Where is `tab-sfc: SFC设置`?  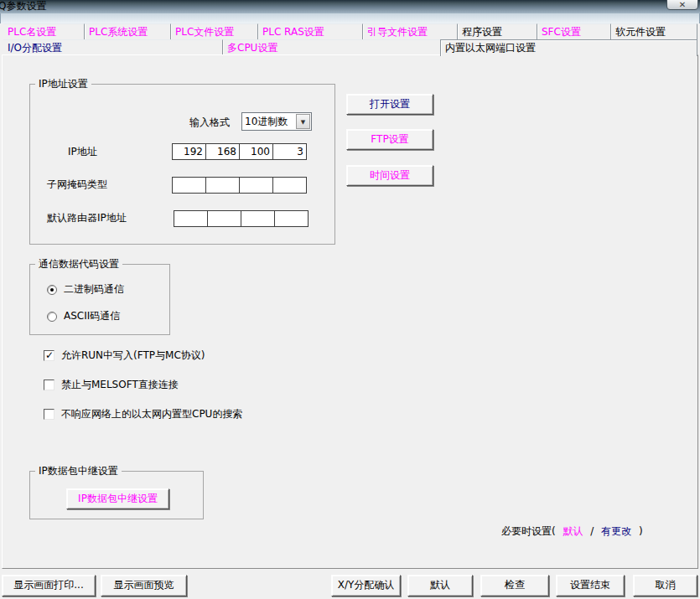 tab-sfc: SFC设置 is located at coordinates (573, 32).